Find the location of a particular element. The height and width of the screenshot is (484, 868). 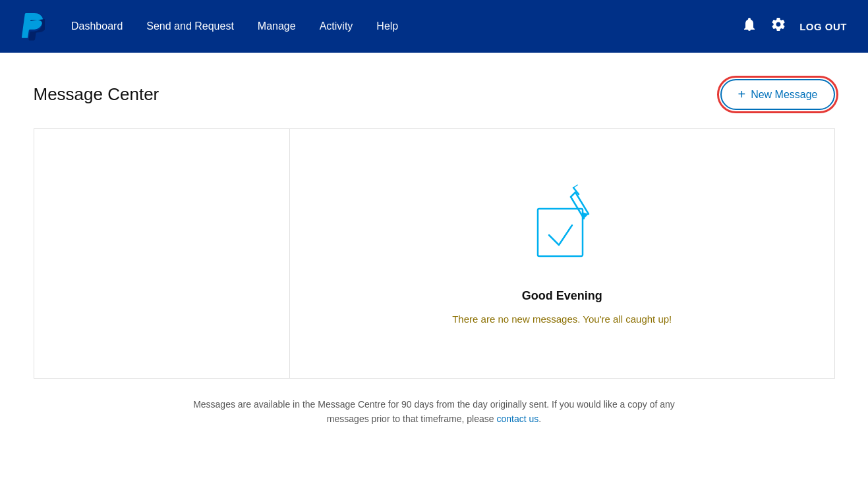

footer-note: Messages are available in the Message Ce… is located at coordinates (434, 419).